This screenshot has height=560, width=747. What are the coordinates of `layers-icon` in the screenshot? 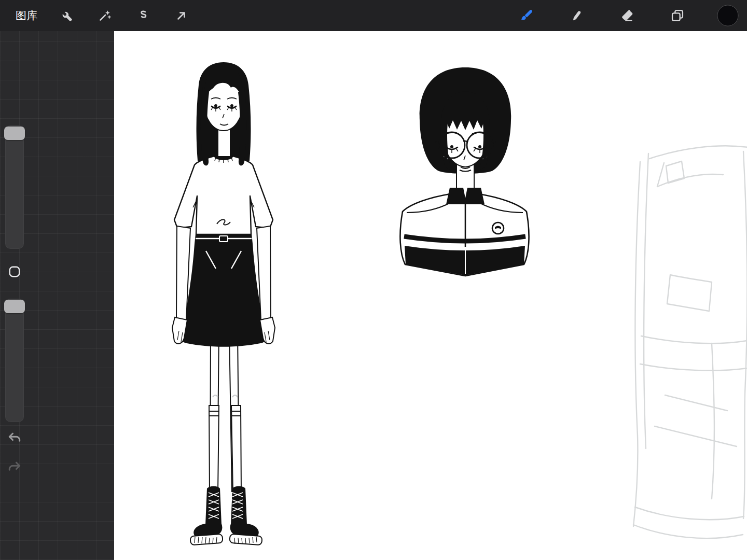 It's located at (677, 16).